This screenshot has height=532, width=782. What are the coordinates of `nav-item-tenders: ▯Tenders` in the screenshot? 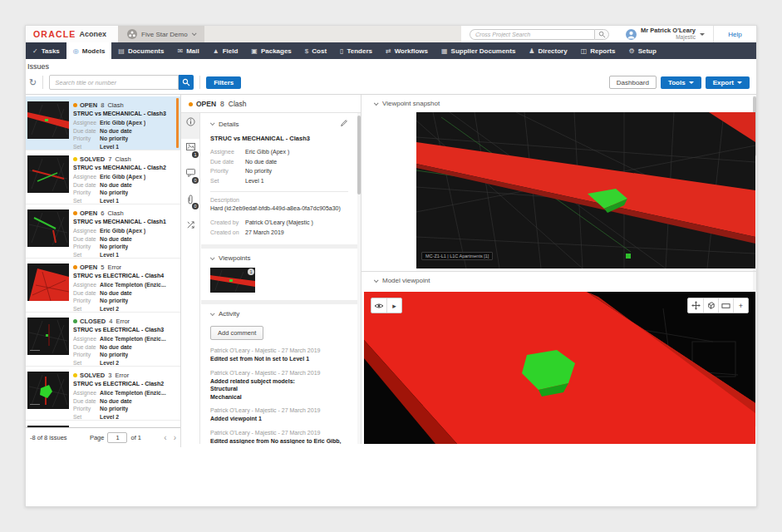 It's located at (356, 51).